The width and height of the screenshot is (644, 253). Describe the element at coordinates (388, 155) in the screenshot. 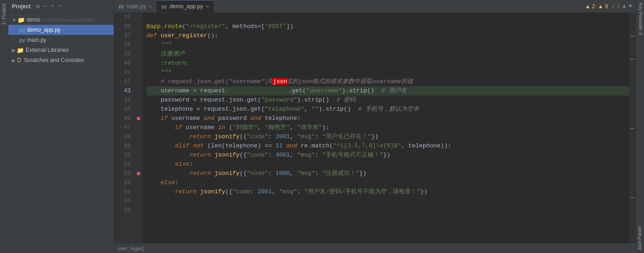

I see `code-line-50: return jsonify({"code": 4001, "msg": "手机…` at that location.